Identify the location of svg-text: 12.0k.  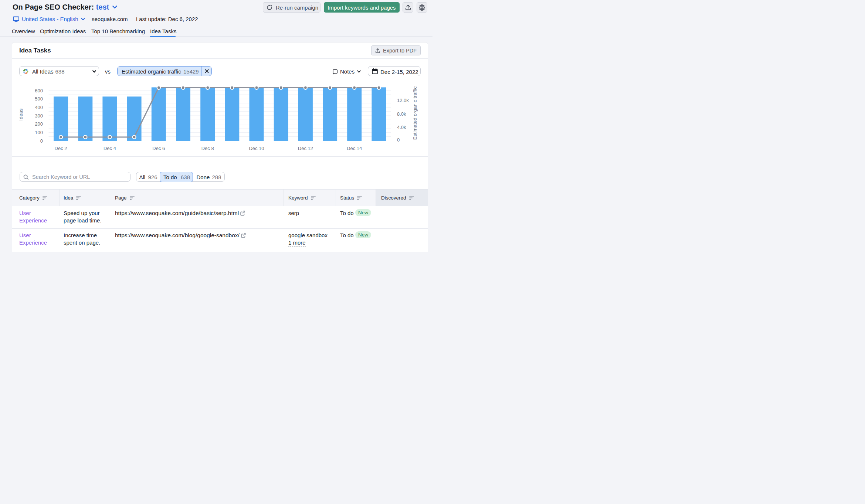
(403, 101).